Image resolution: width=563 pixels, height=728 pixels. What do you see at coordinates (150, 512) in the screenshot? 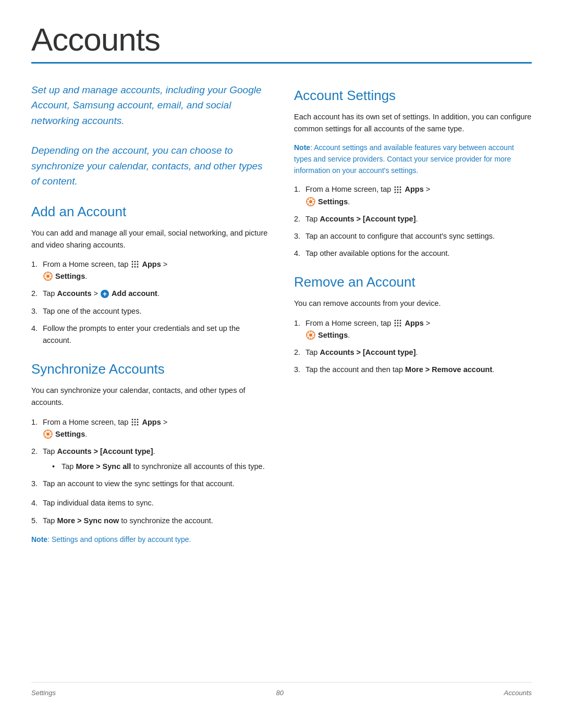
I see `sync-extra-steps: 4. Tap individual data items to sync. 5.…` at bounding box center [150, 512].